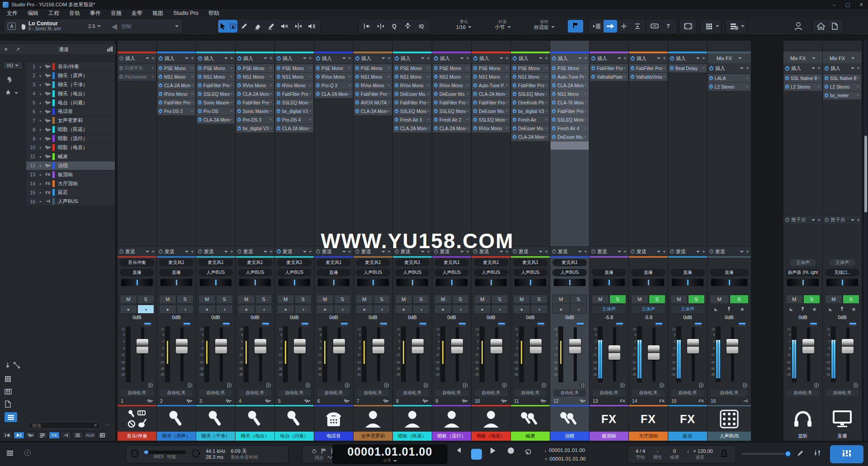  I want to click on insert-slot: DeEsser Mo.., so click(570, 137).